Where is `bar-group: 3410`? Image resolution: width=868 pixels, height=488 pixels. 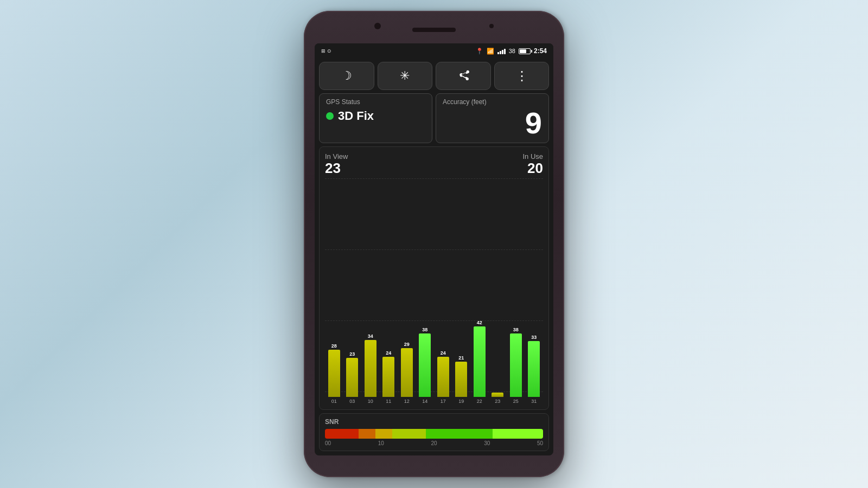
bar-group: 3410 is located at coordinates (371, 369).